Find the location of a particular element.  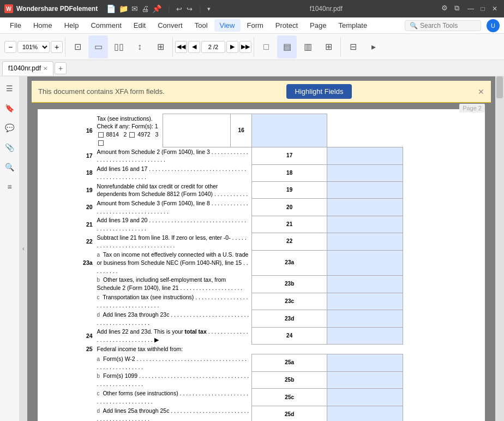

row-label: Tax (see instructions). Check if any: Fo… is located at coordinates (129, 131).